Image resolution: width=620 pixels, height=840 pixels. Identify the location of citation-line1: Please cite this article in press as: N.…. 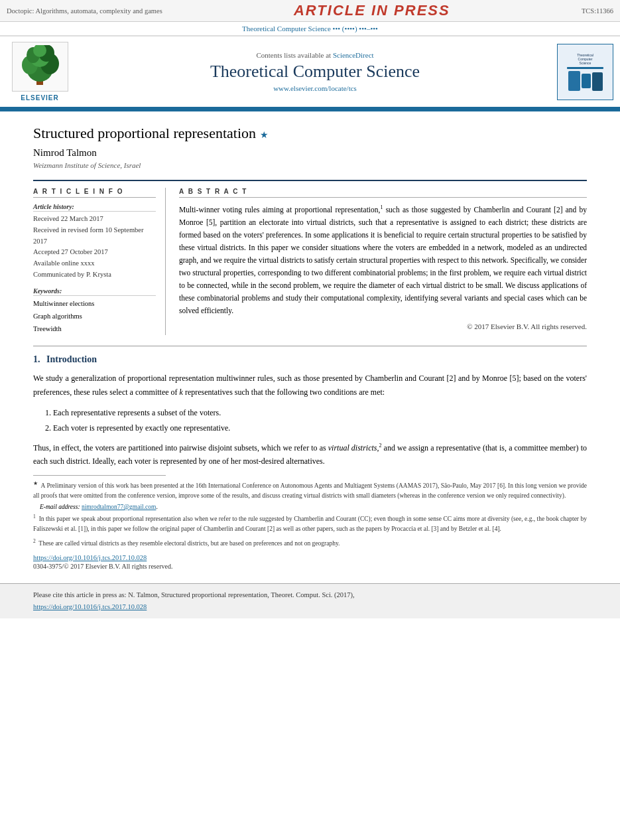
(310, 595).